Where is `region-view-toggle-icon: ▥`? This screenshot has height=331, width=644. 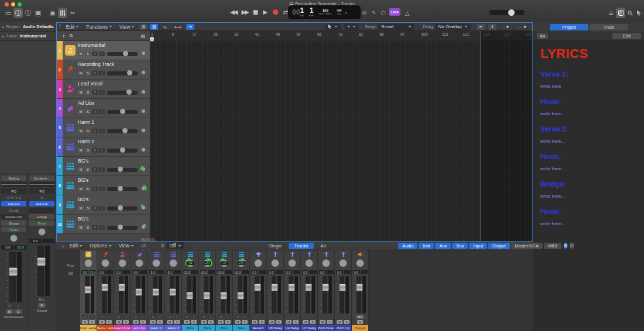 region-view-toggle-icon: ▥ is located at coordinates (154, 27).